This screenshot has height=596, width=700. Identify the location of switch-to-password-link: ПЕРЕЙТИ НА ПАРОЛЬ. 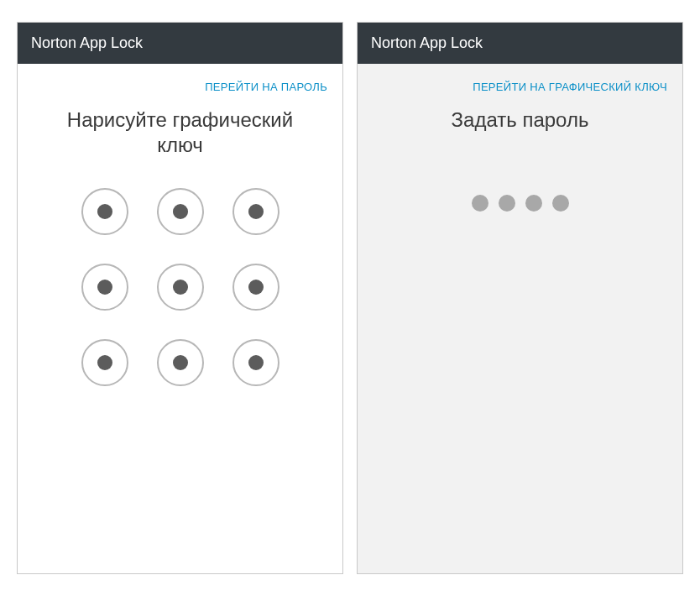
(266, 87).